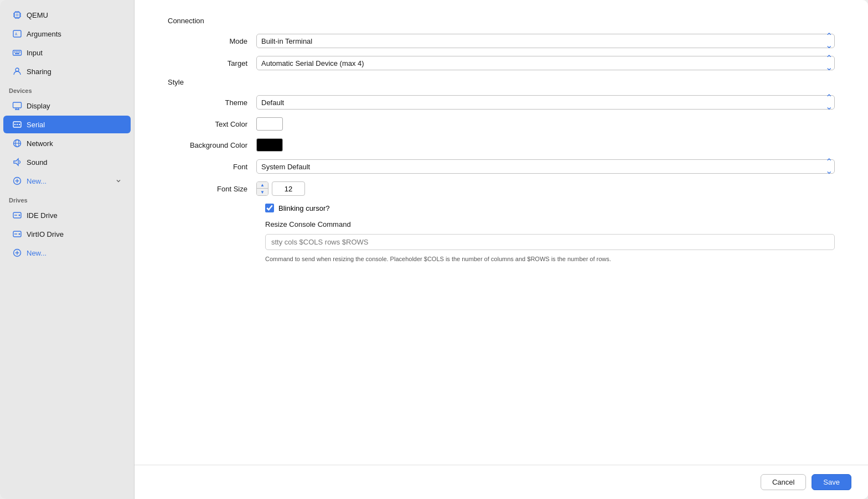  I want to click on sidebar-item-input: Input, so click(67, 53).